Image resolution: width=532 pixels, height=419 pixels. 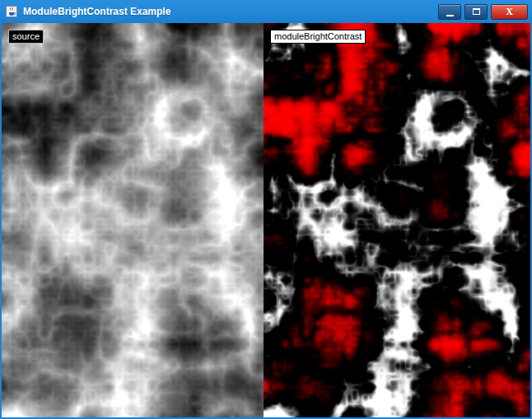 I want to click on minimize-icon, so click(x=450, y=16).